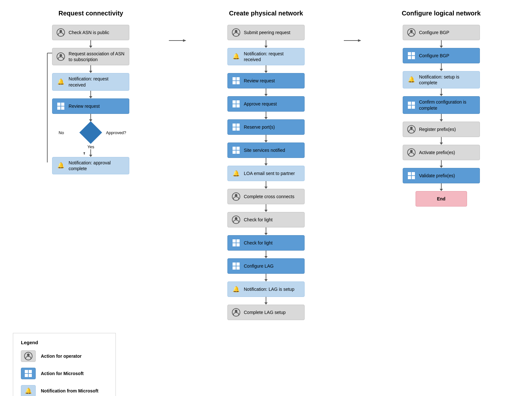 The image size is (532, 396). I want to click on legend-item-microsoft: Action for Microsoft, so click(64, 373).